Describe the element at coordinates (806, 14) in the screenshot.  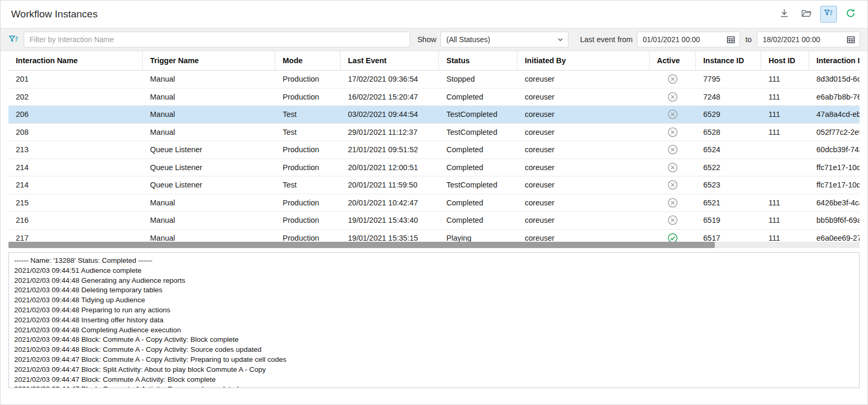
I see `open-folder-icon` at that location.